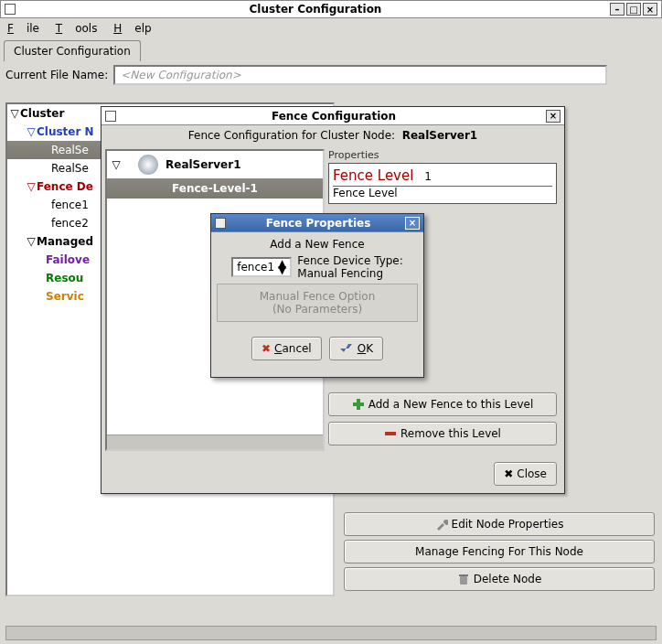 The image size is (662, 644). Describe the element at coordinates (331, 633) in the screenshot. I see `main-hscroll` at that location.